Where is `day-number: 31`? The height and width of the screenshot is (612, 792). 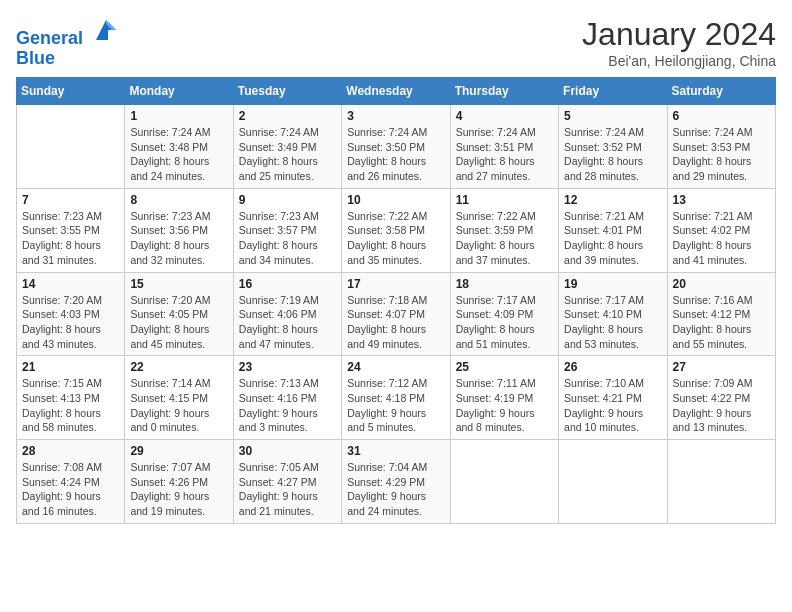
day-number: 31 is located at coordinates (396, 451).